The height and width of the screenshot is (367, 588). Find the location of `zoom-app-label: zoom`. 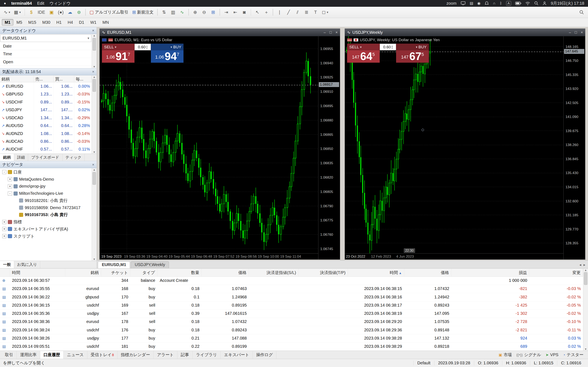

zoom-app-label: zoom is located at coordinates (451, 3).